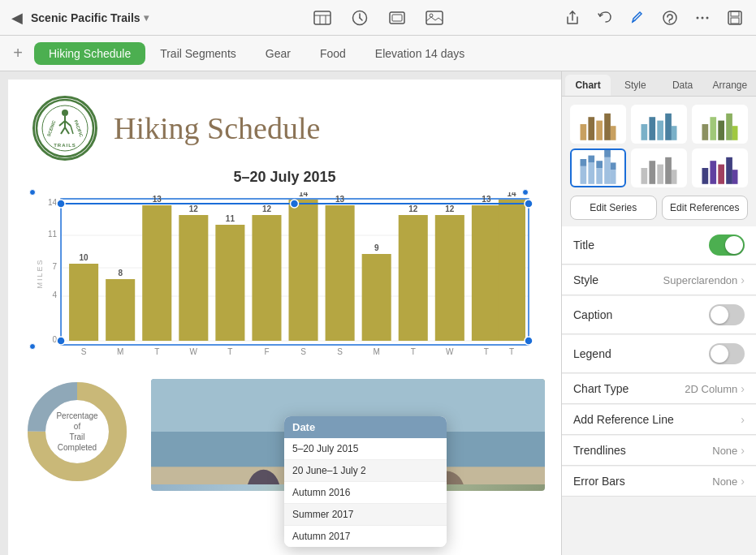  I want to click on trendlines-chevron-icon: ›, so click(742, 450).